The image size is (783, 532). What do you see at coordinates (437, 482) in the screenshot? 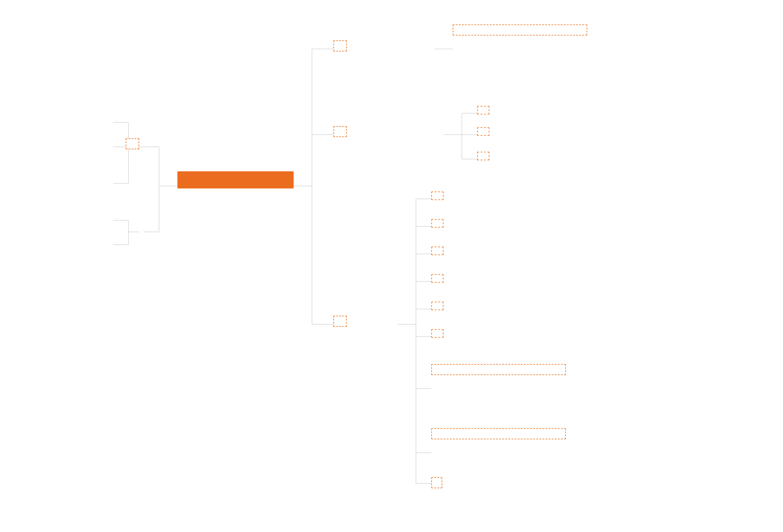
I see `branch-5-empty` at bounding box center [437, 482].